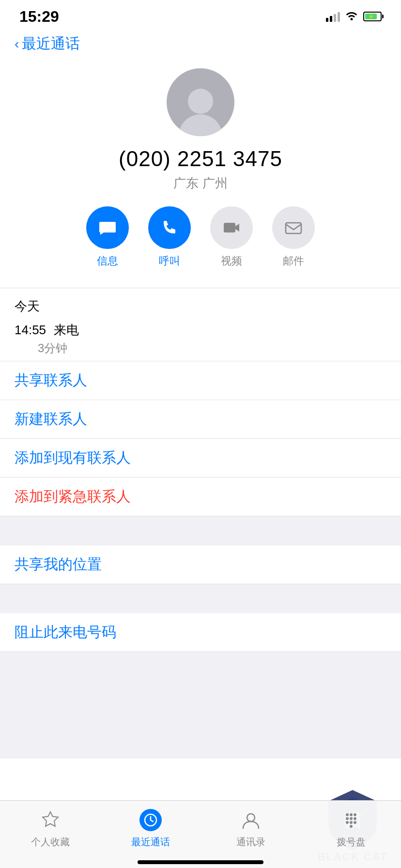 Image resolution: width=401 pixels, height=868 pixels. What do you see at coordinates (200, 633) in the screenshot?
I see `options-list-3: 阻止此来电号码` at bounding box center [200, 633].